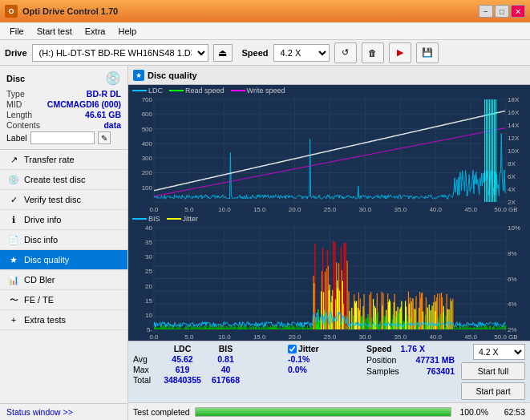 Image resolution: width=530 pixels, height=420 pixels. Describe the element at coordinates (64, 104) in the screenshot. I see `disc-mid-row: MID CMCMAGDI6 (000)` at that location.